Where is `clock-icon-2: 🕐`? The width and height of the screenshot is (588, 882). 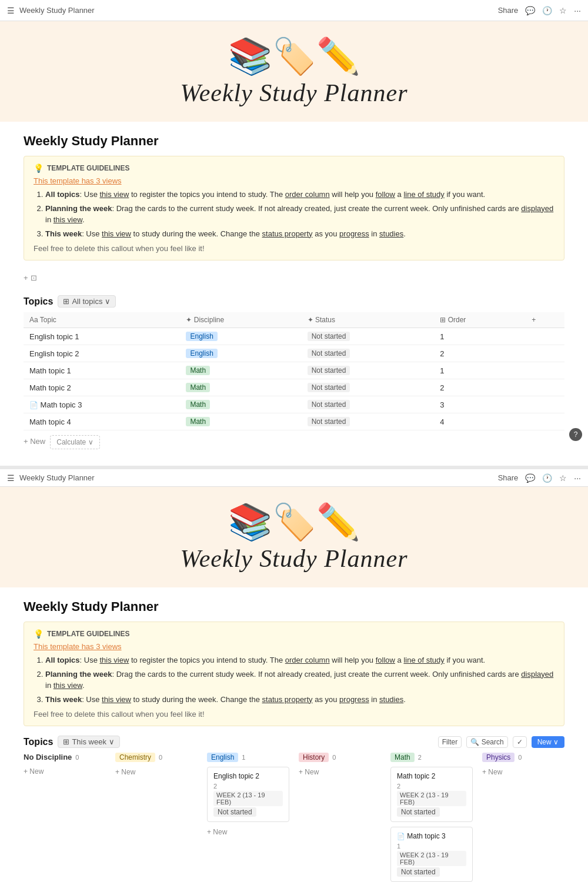
clock-icon-2: 🕐 is located at coordinates (547, 478).